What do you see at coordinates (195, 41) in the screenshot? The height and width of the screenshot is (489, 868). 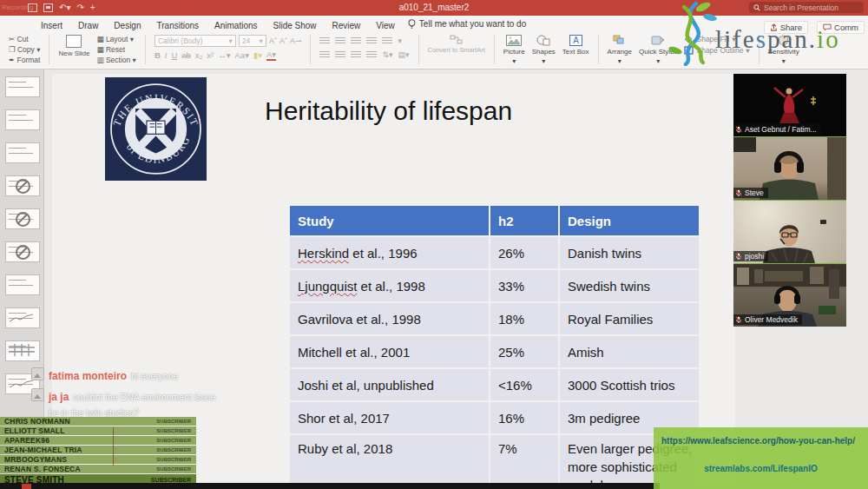 I see `font-name-select: Calibri (Body)▾` at bounding box center [195, 41].